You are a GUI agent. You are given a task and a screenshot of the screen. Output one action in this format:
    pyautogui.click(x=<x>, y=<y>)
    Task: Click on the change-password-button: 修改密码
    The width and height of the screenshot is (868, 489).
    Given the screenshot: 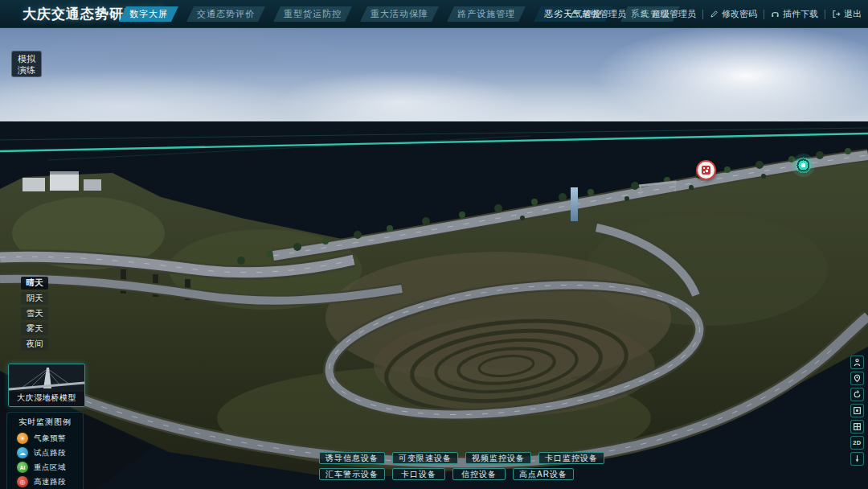 What is the action you would take?
    pyautogui.click(x=733, y=14)
    